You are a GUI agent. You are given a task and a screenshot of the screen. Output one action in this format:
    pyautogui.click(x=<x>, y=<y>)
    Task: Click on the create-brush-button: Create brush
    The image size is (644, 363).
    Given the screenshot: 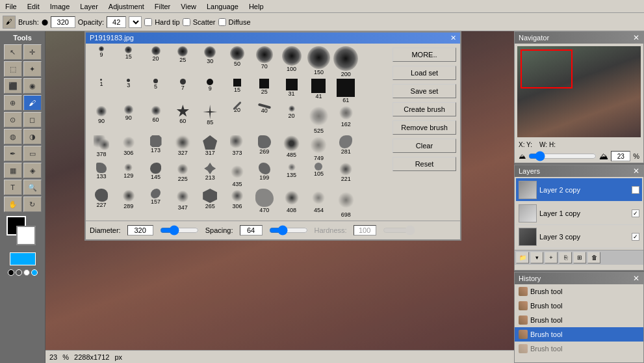 What is the action you would take?
    pyautogui.click(x=424, y=109)
    